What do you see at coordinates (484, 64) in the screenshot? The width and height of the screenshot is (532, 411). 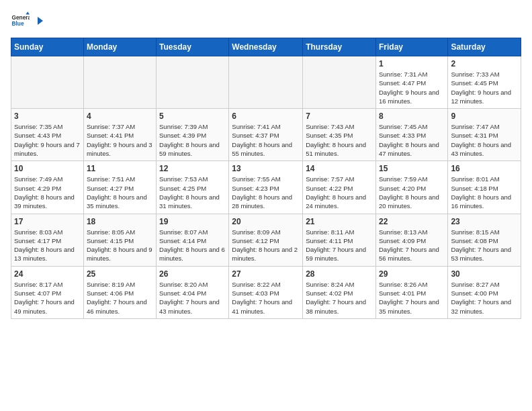 I see `day-number: 2` at bounding box center [484, 64].